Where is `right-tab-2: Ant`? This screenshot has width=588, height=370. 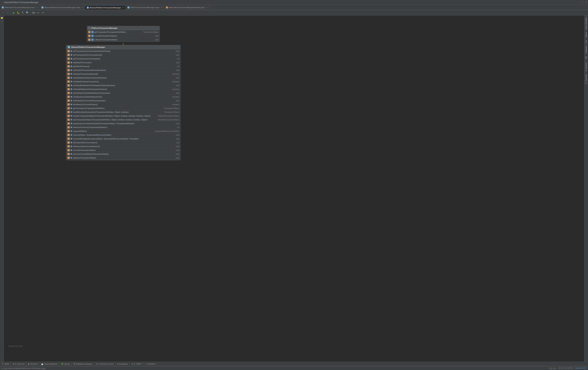
right-tab-2: Ant is located at coordinates (586, 42).